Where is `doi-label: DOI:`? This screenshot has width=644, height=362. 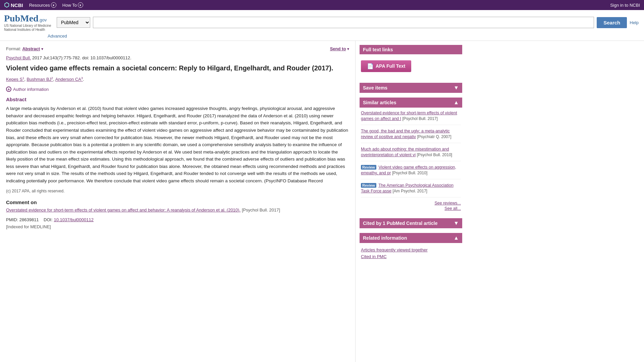
doi-label: DOI: is located at coordinates (48, 220).